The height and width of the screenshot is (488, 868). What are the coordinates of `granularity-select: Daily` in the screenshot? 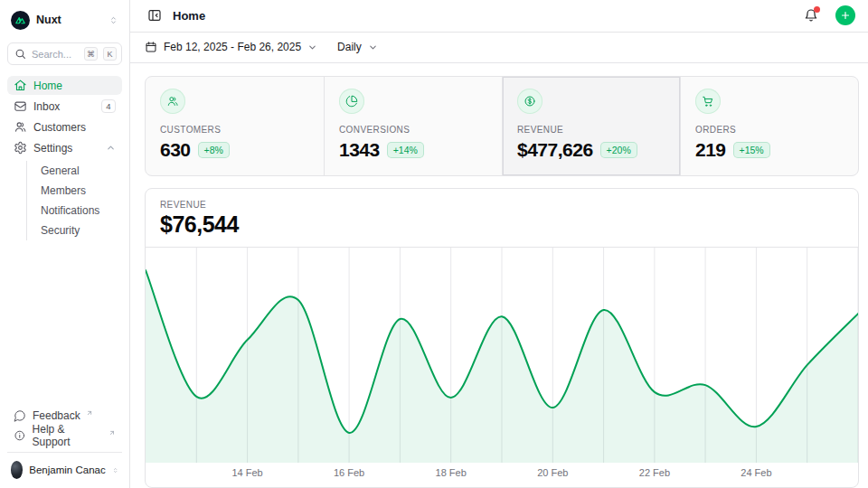 It's located at (358, 47).